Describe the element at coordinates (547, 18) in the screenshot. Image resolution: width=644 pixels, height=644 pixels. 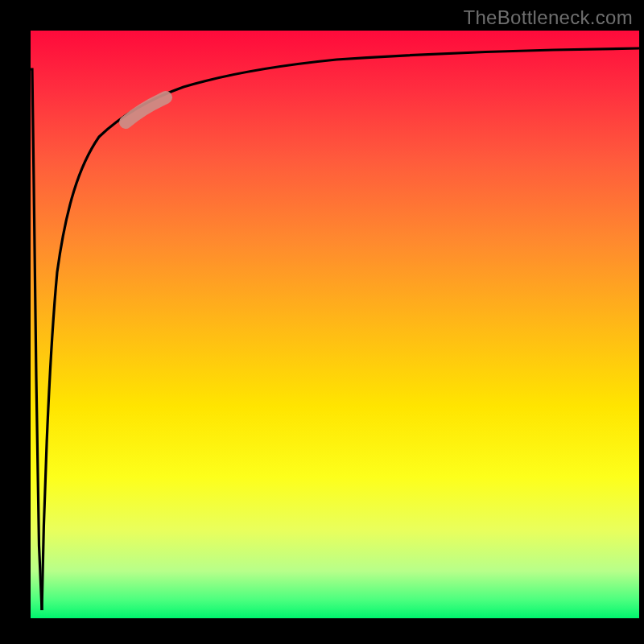
I see `watermark-label: TheBottleneck.com` at that location.